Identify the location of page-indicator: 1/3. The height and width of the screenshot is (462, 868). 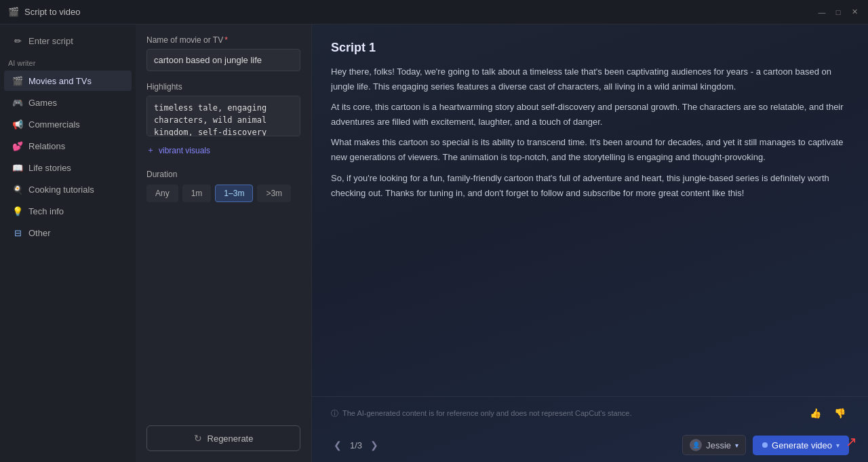
(356, 445).